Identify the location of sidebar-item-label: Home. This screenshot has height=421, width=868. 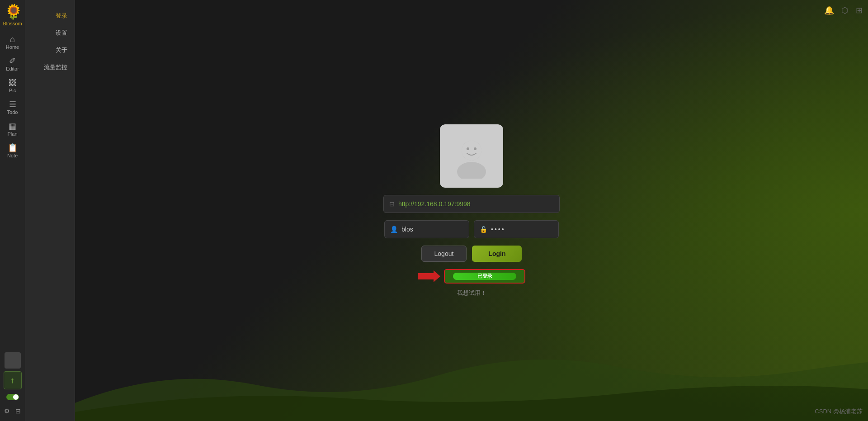
(13, 47).